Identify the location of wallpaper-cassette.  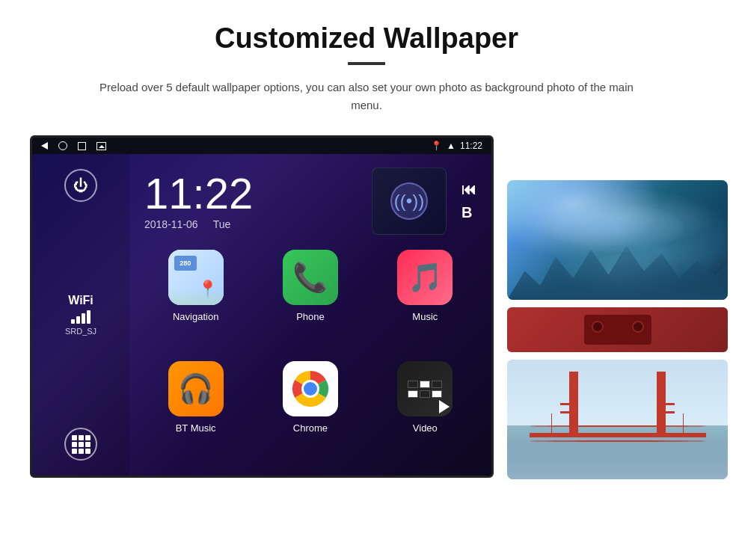
(618, 330).